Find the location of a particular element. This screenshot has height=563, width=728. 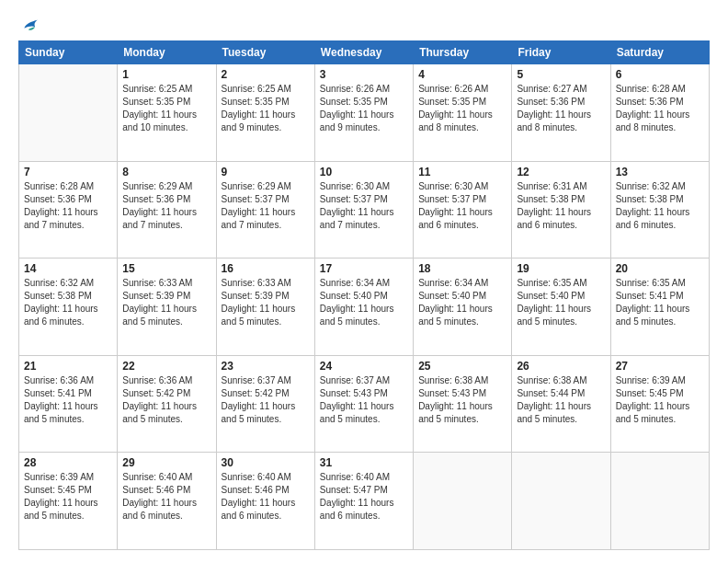

day-number: 9 is located at coordinates (266, 172).